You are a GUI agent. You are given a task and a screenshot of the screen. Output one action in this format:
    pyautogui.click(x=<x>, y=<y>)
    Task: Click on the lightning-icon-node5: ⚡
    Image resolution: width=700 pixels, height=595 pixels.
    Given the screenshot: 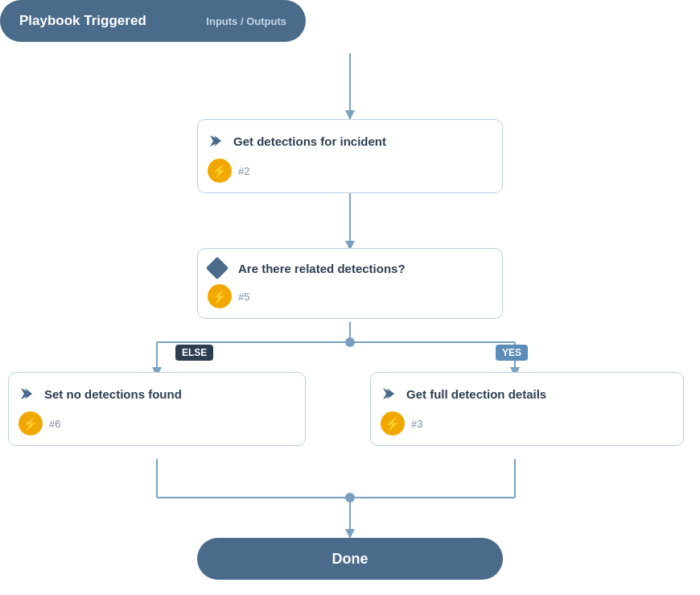 What is the action you would take?
    pyautogui.click(x=220, y=296)
    